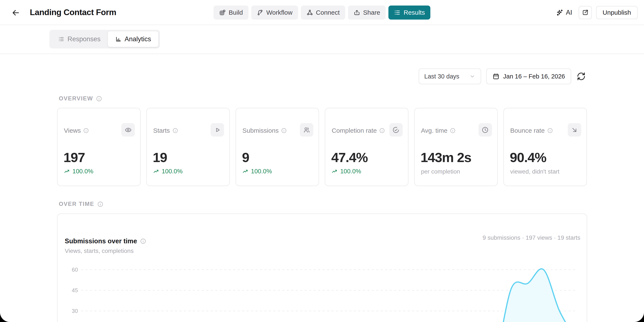  Describe the element at coordinates (414, 12) in the screenshot. I see `tab-results-label: Results` at that location.